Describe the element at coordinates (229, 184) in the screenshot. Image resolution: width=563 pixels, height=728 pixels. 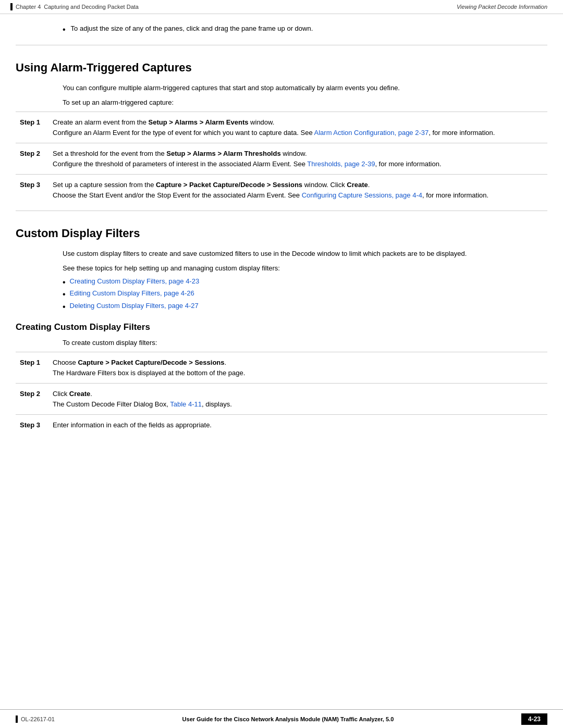
I see `alarm-step-3-bold: Capture > Packet Capture/Decode > Sessio…` at that location.